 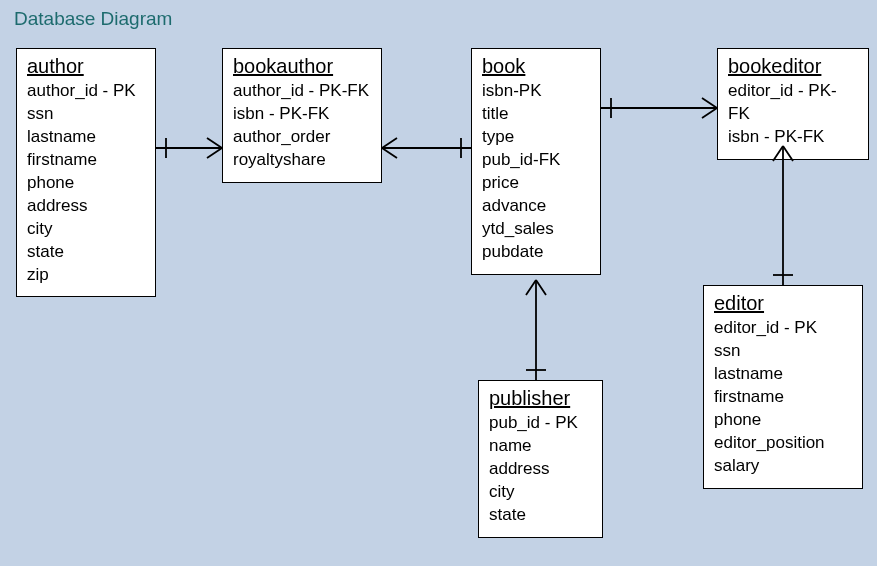 I want to click on entity-bookeditor: bookeditor editor_id - PK-FK isbn - PK-F…, so click(x=793, y=104).